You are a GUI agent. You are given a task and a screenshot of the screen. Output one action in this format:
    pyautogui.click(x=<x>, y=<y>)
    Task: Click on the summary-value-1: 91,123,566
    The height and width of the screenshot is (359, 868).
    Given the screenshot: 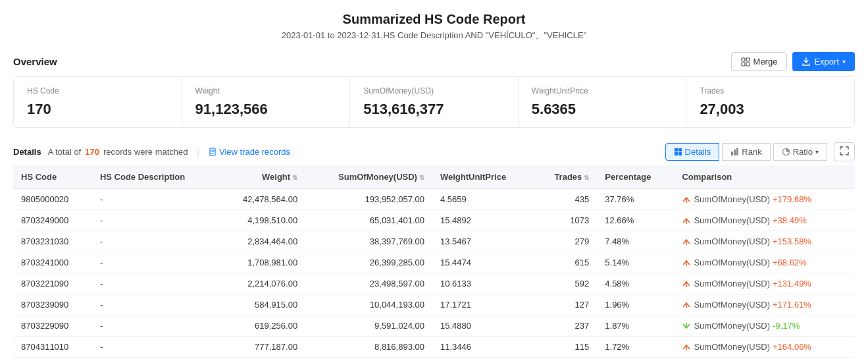 What is the action you would take?
    pyautogui.click(x=266, y=109)
    